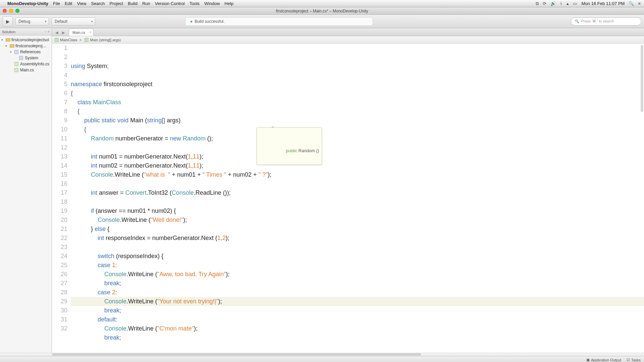  I want to click on menu-search: Search, so click(98, 3).